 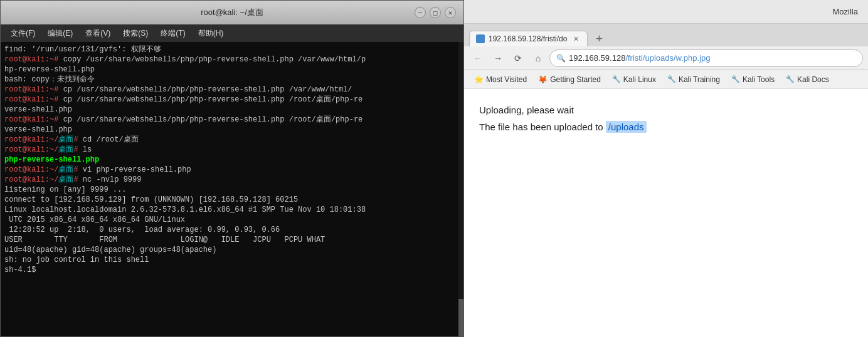 I want to click on browser-titlebar: Mozilla, so click(x=666, y=12).